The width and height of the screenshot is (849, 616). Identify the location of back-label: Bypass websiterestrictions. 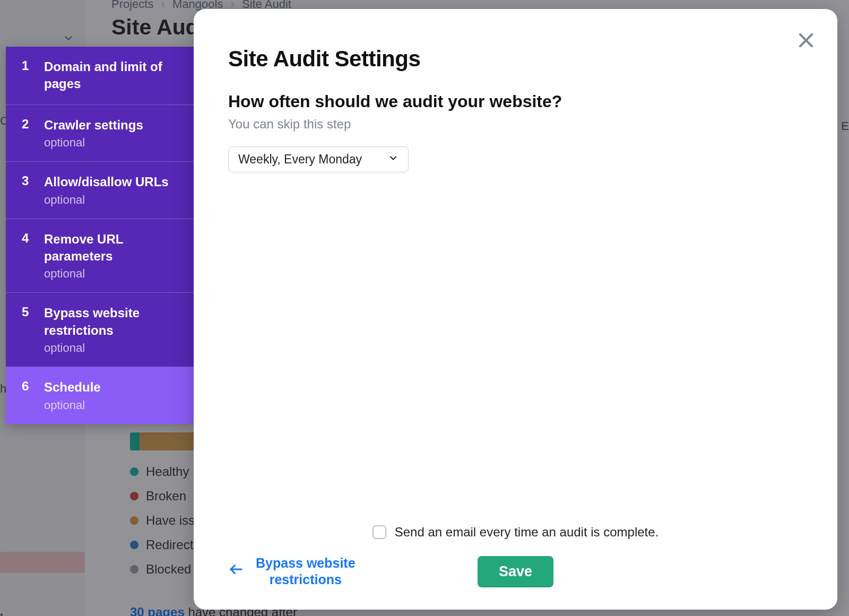
(306, 572).